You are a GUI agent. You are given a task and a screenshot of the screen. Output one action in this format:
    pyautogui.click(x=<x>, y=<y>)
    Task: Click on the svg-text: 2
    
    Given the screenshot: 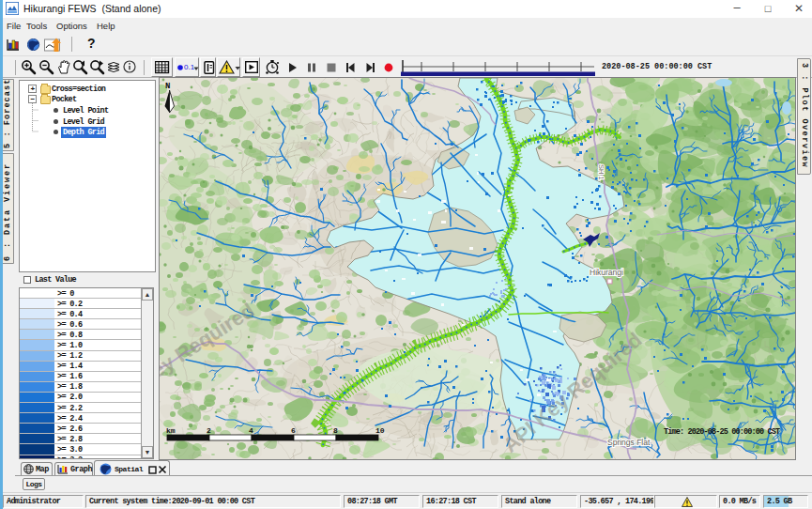 What is the action you would take?
    pyautogui.click(x=208, y=430)
    